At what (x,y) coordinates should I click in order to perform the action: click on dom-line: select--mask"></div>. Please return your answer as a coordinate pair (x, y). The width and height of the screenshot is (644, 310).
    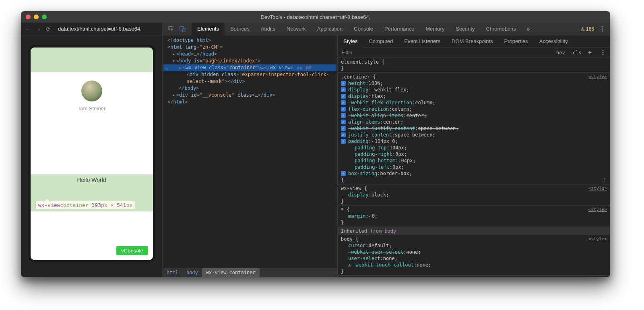
    Looking at the image, I should click on (250, 81).